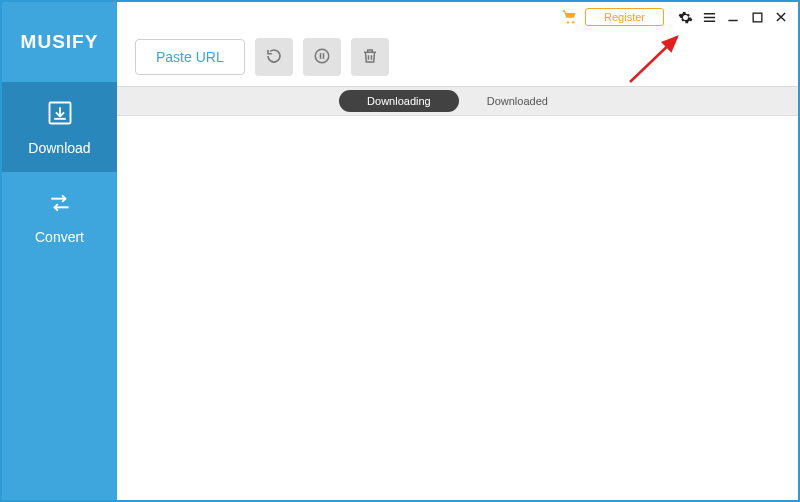  I want to click on minimize-icon, so click(733, 17).